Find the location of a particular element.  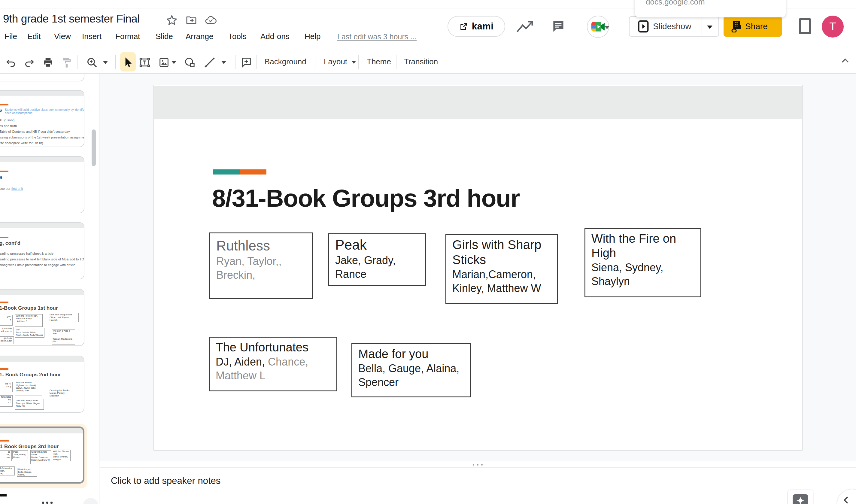

shape-tool is located at coordinates (190, 62).